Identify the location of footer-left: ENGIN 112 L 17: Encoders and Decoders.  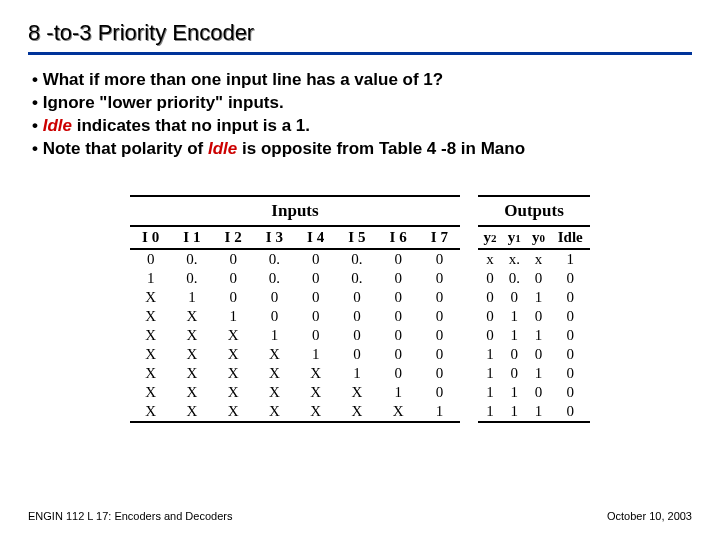
(130, 516).